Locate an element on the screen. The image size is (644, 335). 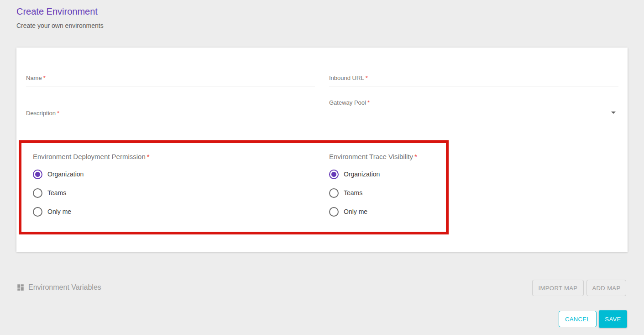
save-button: SAVE is located at coordinates (613, 319).